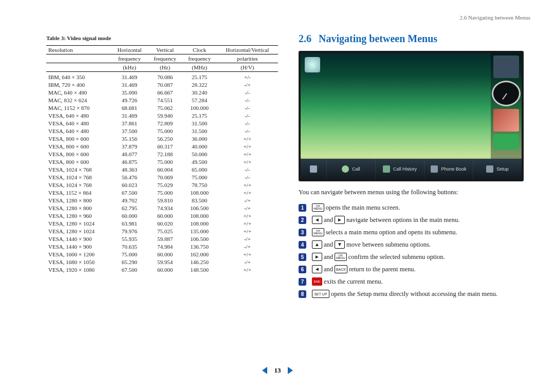 The image size is (555, 392). What do you see at coordinates (162, 239) in the screenshot?
I see `table-row: VESA, 1440 × 90055.93559.887106.500-/+` at bounding box center [162, 239].